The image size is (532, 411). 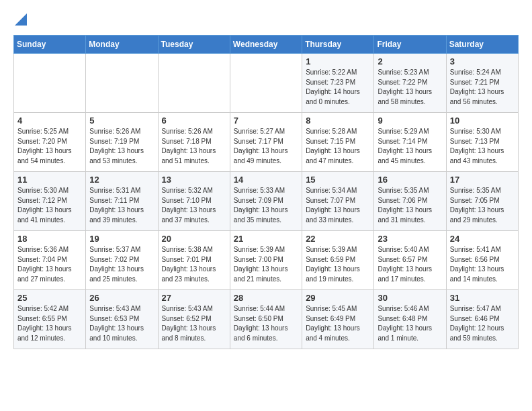 What do you see at coordinates (50, 239) in the screenshot?
I see `day-number: 18` at bounding box center [50, 239].